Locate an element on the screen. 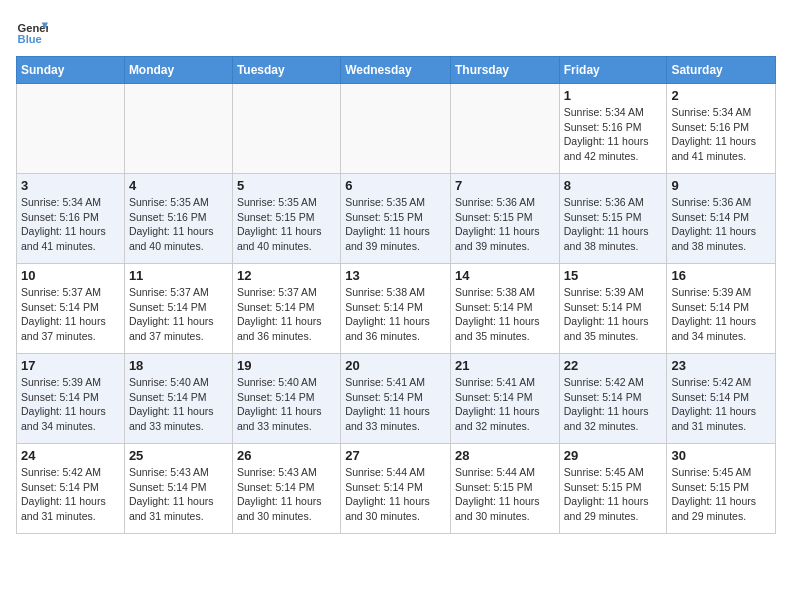  calendar-day-cell: 27Sunrise: 5:44 AM Sunset: 5:14 PM Dayli… is located at coordinates (396, 489).